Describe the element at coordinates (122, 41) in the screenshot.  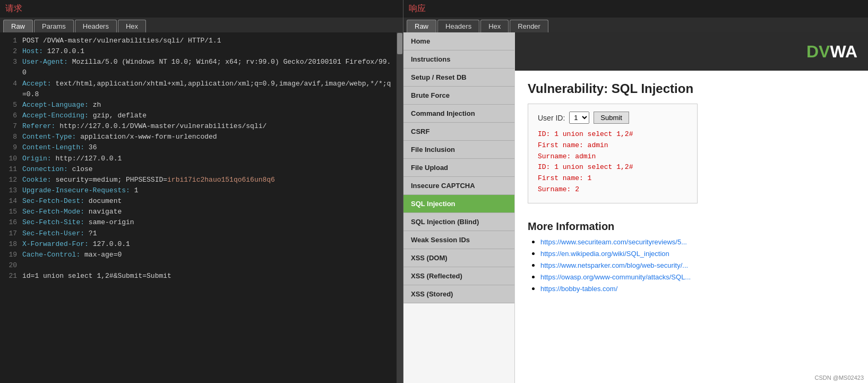
I see `line-text: POST /DVWA-master/vulnerabilities/sqli/ …` at that location.